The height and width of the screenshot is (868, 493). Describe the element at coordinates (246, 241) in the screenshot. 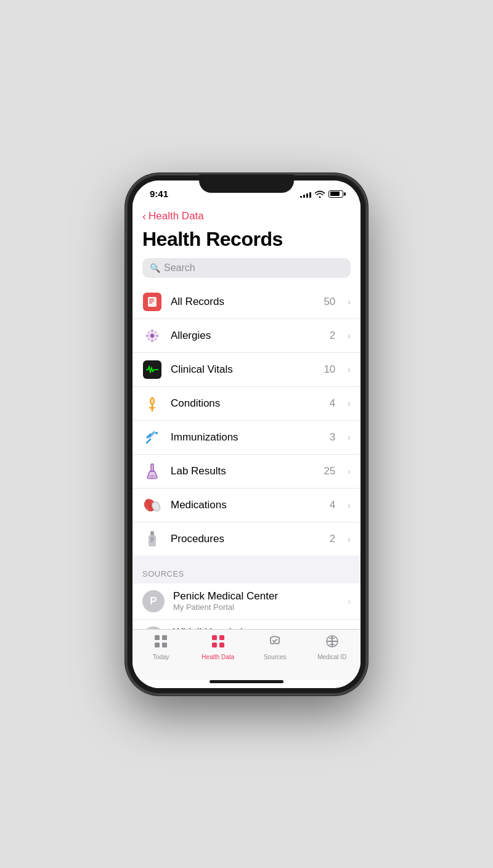

I see `page-title: Health Records` at that location.